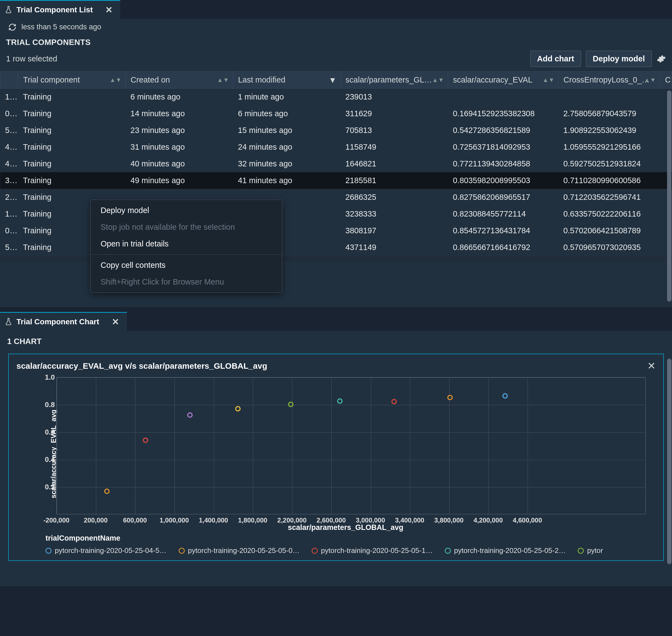  I want to click on col-header-loss: CrossEntropyLoss_0_…▲▼, so click(609, 80).